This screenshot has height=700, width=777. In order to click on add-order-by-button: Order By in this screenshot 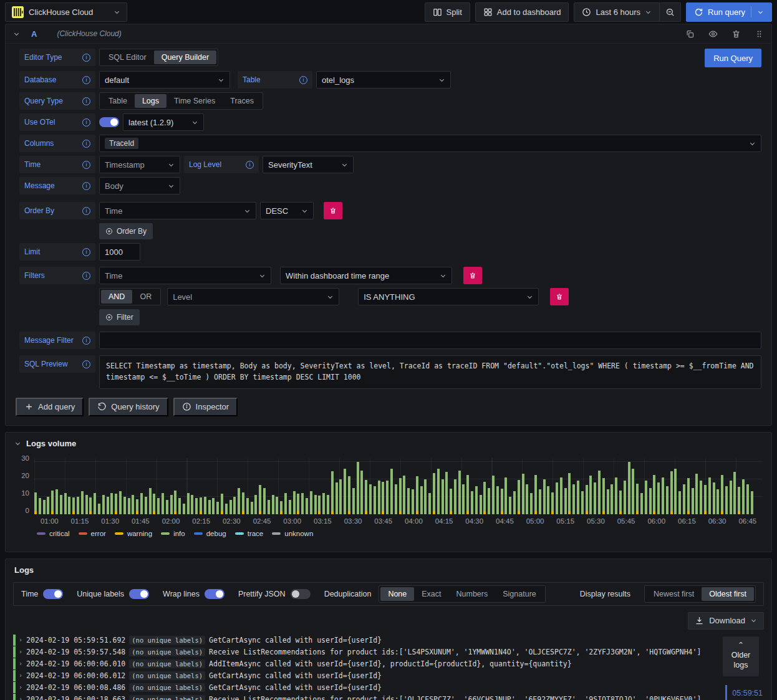, I will do `click(126, 231)`.